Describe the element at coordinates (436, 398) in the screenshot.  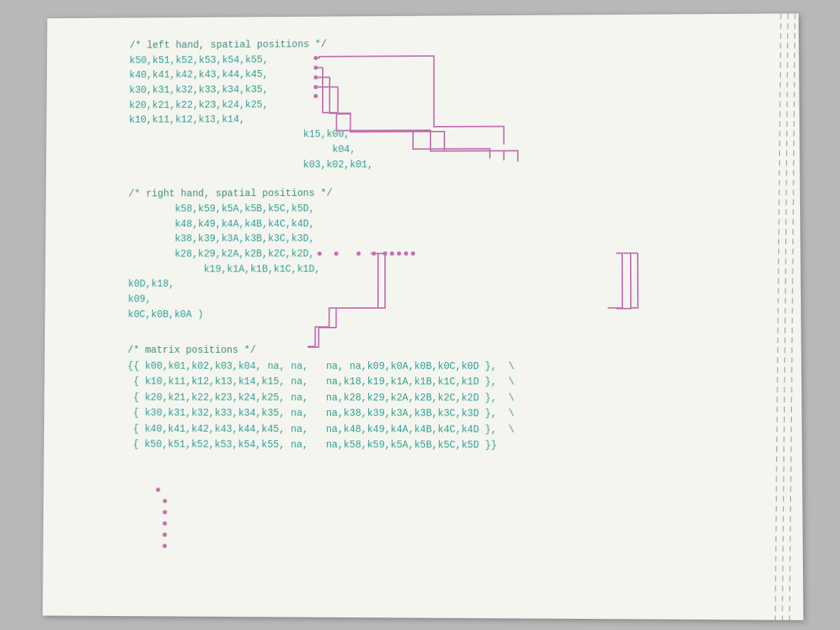
I see `matrix-row-2: { k20,k21,k22,k23,k24,k25, na, na,k28,k2…` at that location.